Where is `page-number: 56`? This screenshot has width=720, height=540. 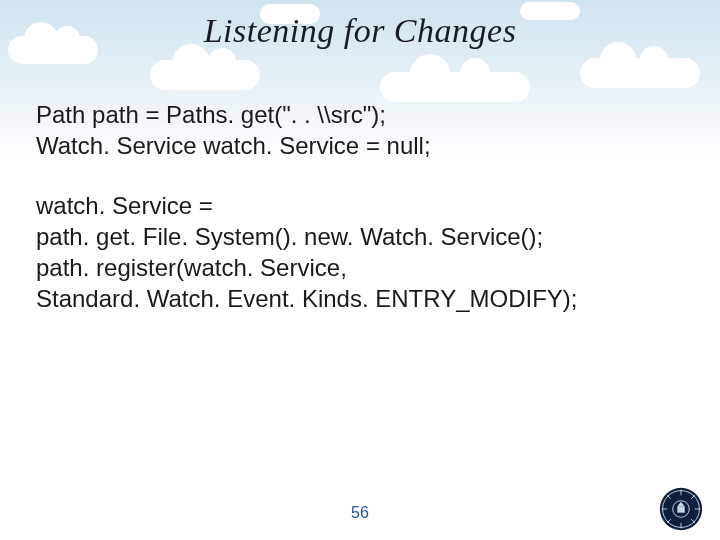 page-number: 56 is located at coordinates (360, 513).